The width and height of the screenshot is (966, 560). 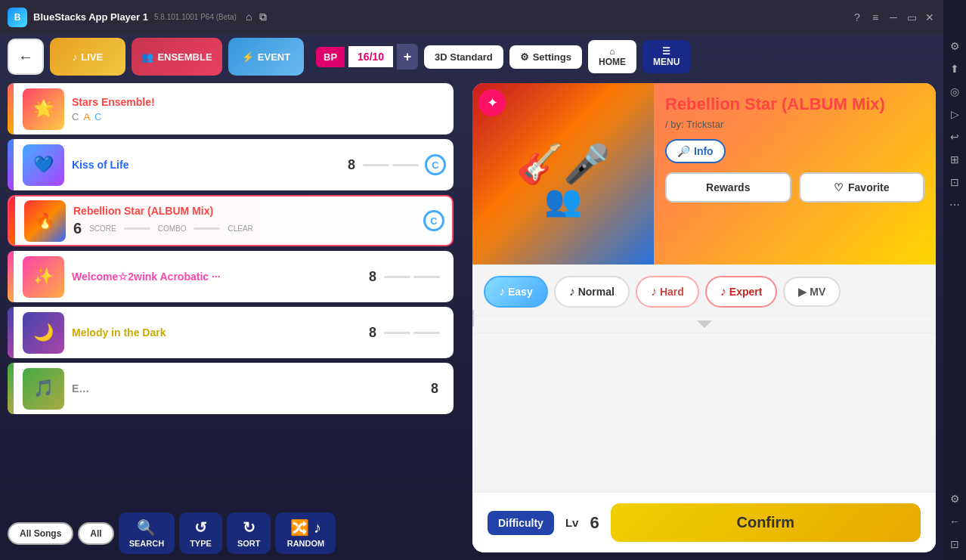 What do you see at coordinates (672, 292) in the screenshot?
I see `hard-label: Hard` at bounding box center [672, 292].